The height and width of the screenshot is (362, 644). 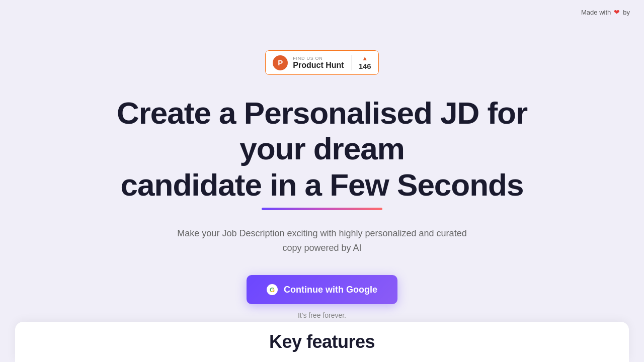 I want to click on upvote-arrow-icon: ▲, so click(x=365, y=58).